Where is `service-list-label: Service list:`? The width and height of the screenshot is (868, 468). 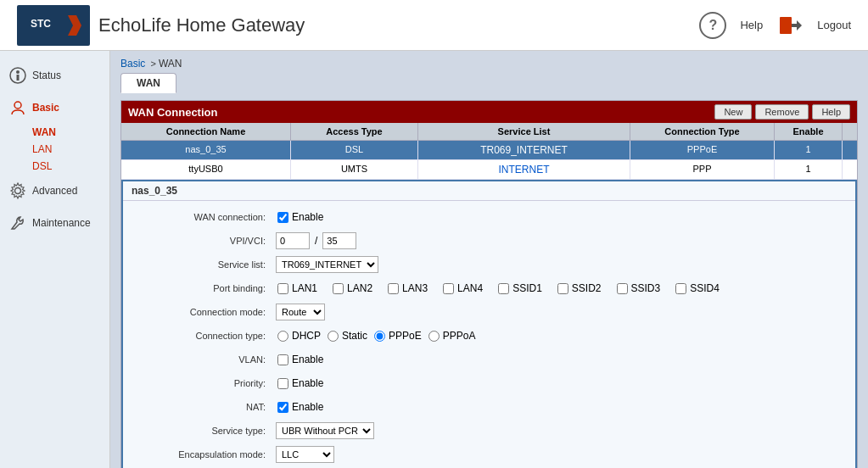 service-list-label: Service list: is located at coordinates (208, 265).